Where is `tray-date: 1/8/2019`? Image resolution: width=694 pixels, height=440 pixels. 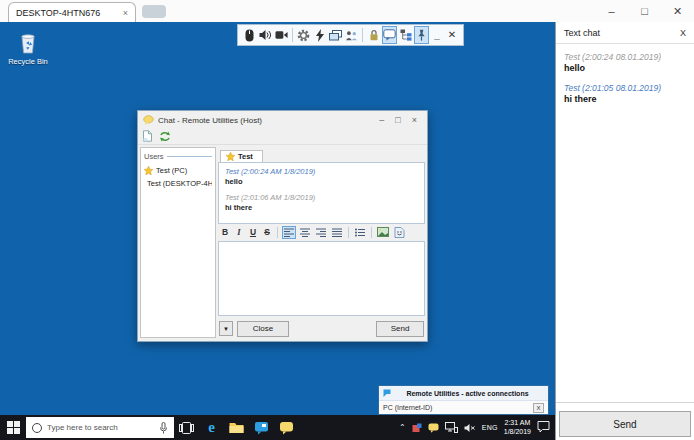 tray-date: 1/8/2019 is located at coordinates (518, 432).